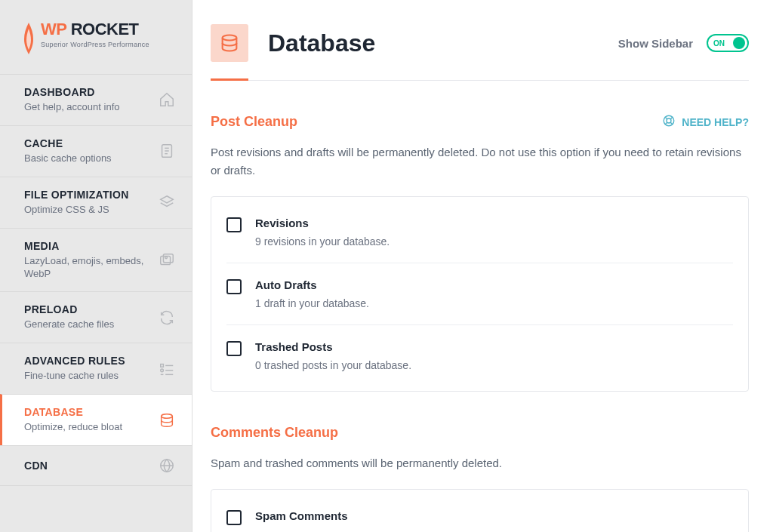  I want to click on toggle-knob, so click(739, 43).